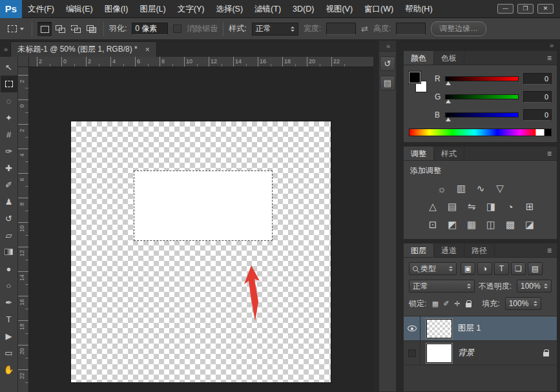 The height and width of the screenshot is (392, 560). I want to click on gradient-map-icon: ▩, so click(510, 225).